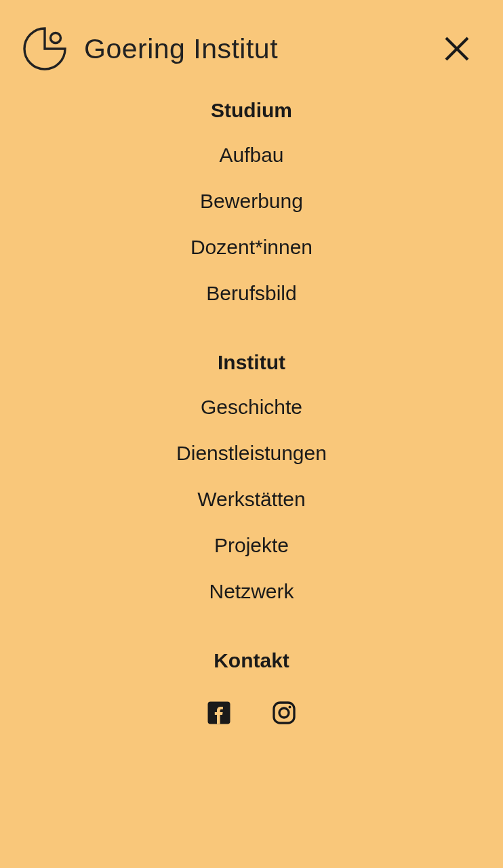 This screenshot has width=503, height=868. What do you see at coordinates (252, 407) in the screenshot?
I see `menu-link-geschichte: Geschichte` at bounding box center [252, 407].